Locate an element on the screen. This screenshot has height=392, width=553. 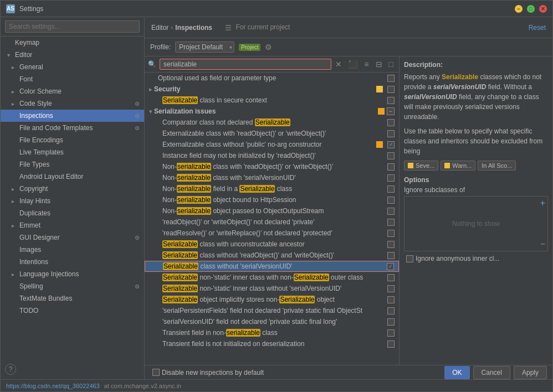
profile-gear-button: ⚙ is located at coordinates (268, 47).